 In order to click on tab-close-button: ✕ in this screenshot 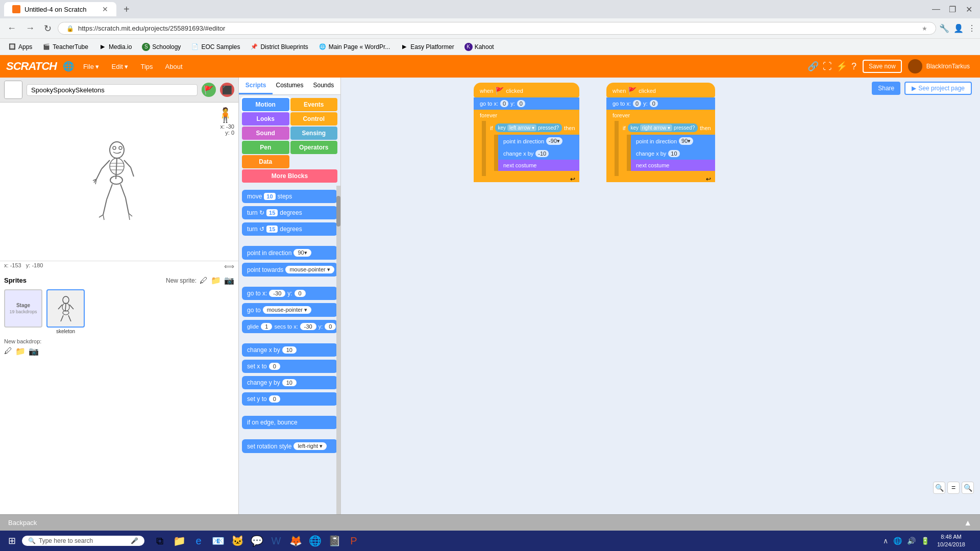, I will do `click(105, 9)`.